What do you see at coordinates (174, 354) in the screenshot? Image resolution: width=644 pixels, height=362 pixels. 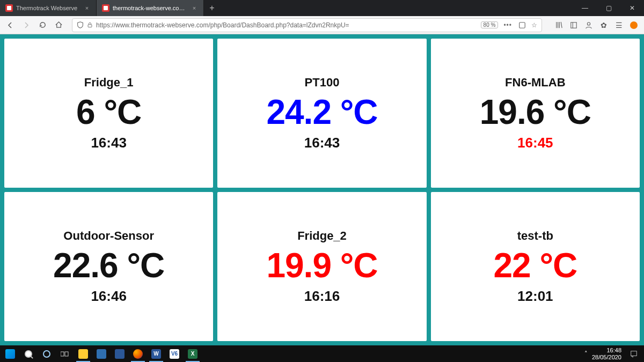 I see `taskbar-app-v6: V6` at bounding box center [174, 354].